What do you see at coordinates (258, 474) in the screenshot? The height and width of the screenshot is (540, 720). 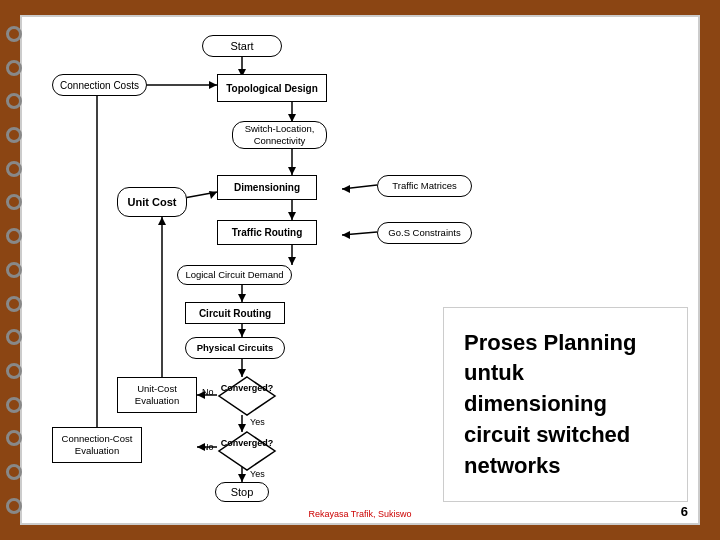 I see `yes2-label: Yes` at bounding box center [258, 474].